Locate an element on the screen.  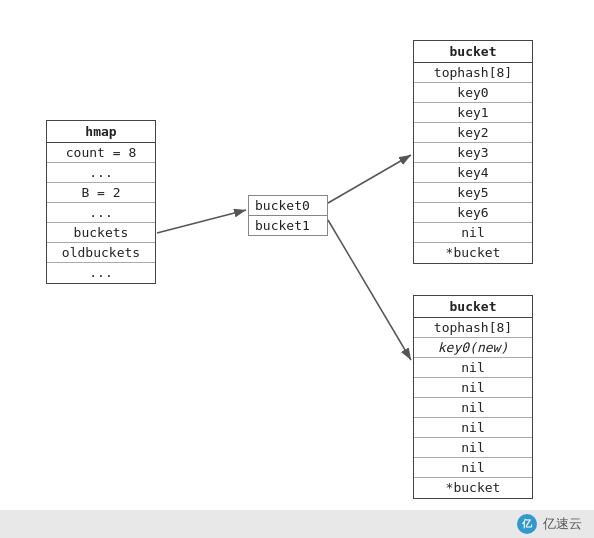
hmap-row-2: B = 2 is located at coordinates (101, 193).